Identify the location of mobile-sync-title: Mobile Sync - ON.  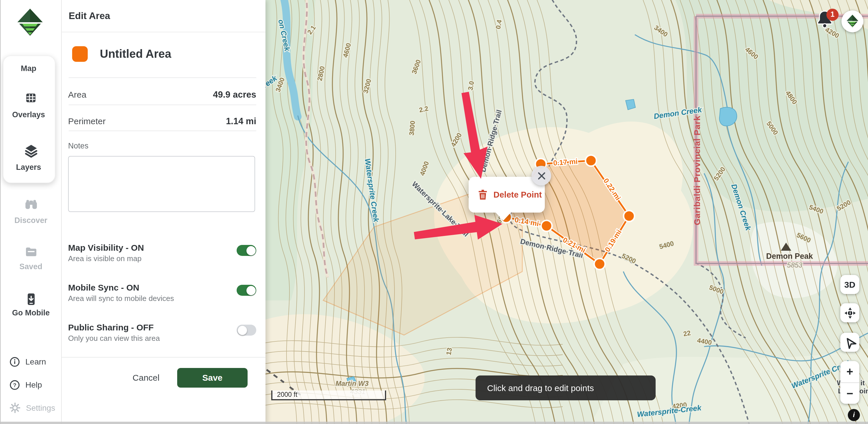
(104, 287).